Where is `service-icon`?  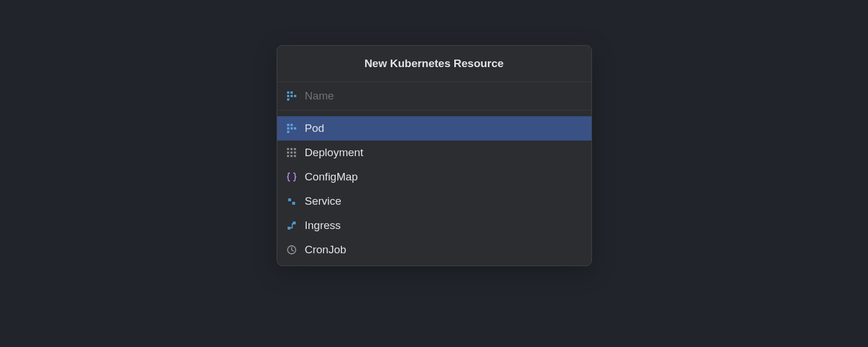 service-icon is located at coordinates (292, 201).